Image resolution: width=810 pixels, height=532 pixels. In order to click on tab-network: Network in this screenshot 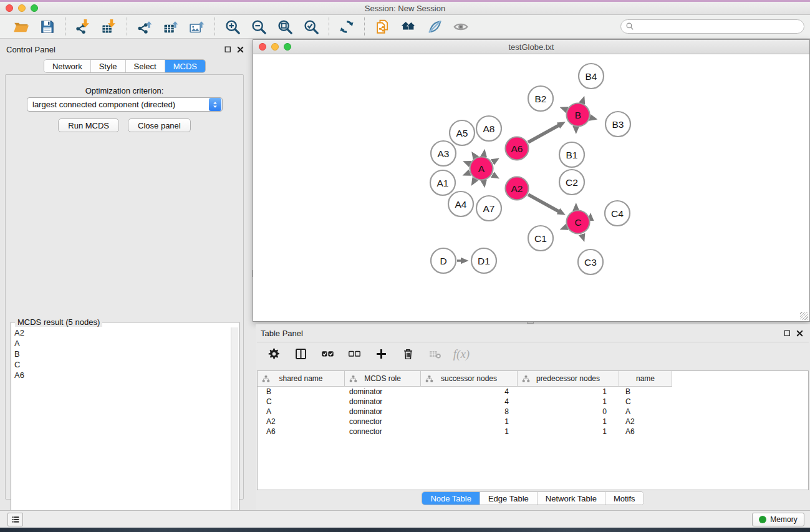, I will do `click(67, 66)`.